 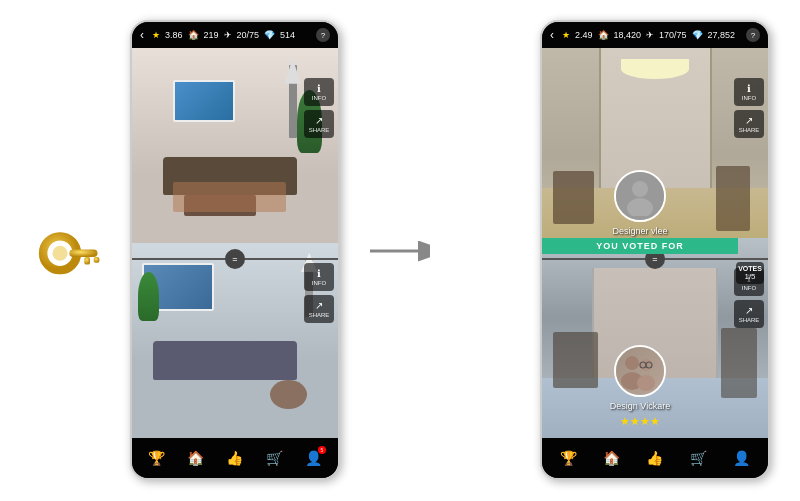 I want to click on key-icon, so click(x=70, y=267).